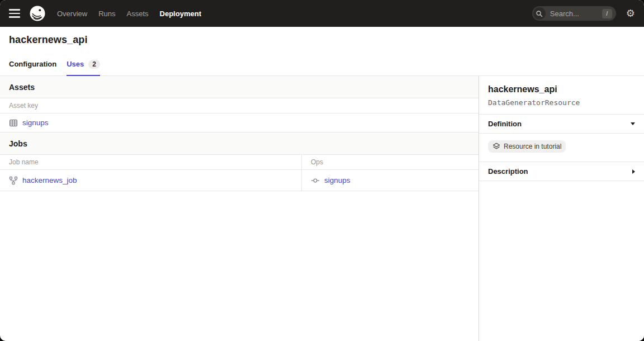 The width and height of the screenshot is (644, 341). What do you see at coordinates (322, 40) in the screenshot?
I see `page-title: hackernews_api` at bounding box center [322, 40].